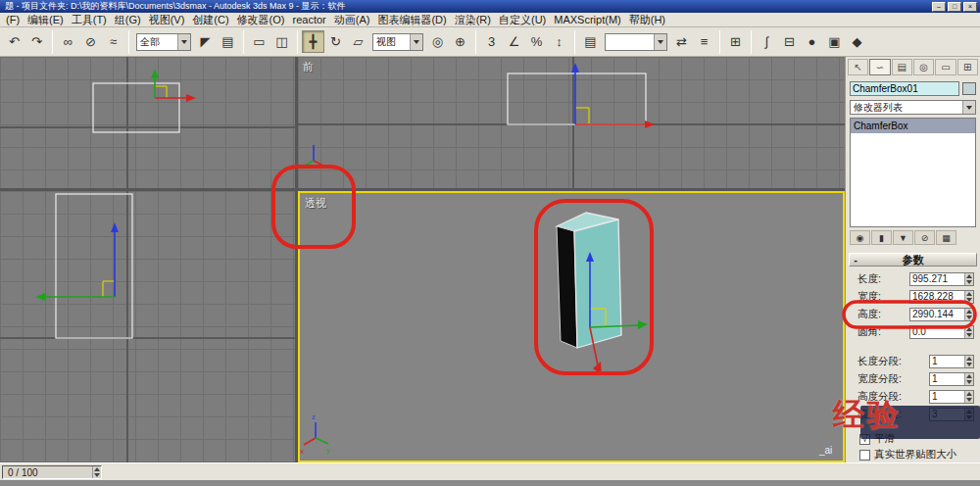 This screenshot has height=486, width=980. I want to click on use-pivot-point-center-button: ◎, so click(437, 41).